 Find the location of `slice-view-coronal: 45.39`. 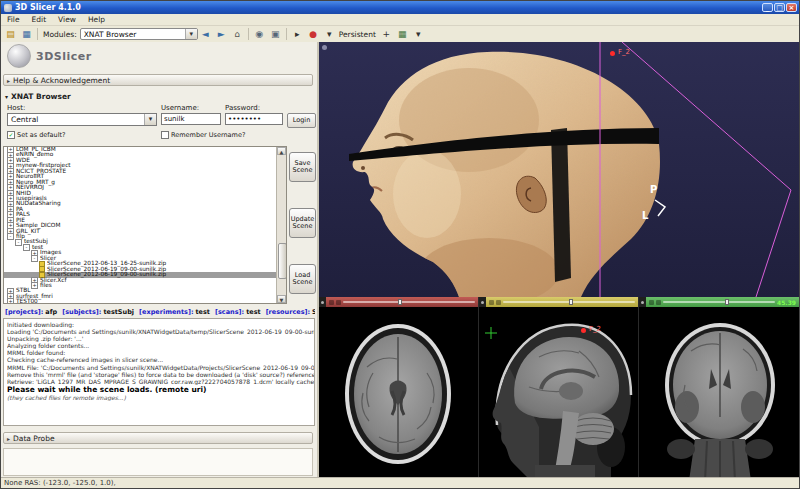

slice-view-coronal: 45.39 is located at coordinates (718, 389).